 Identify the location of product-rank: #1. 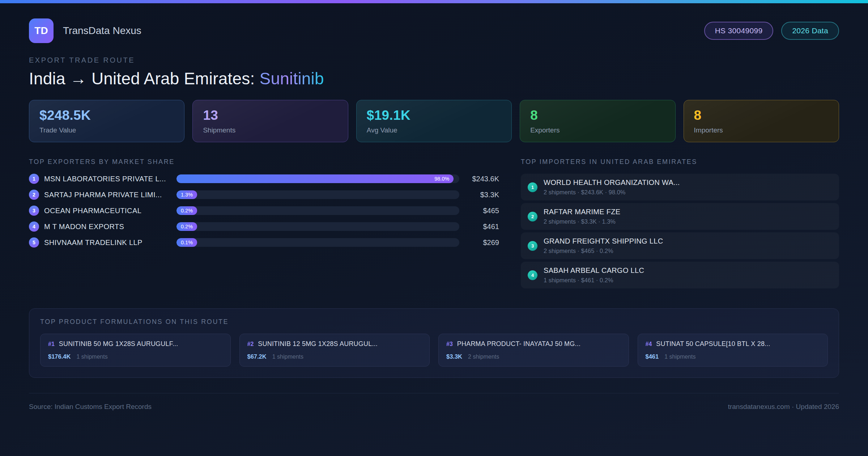
(51, 344).